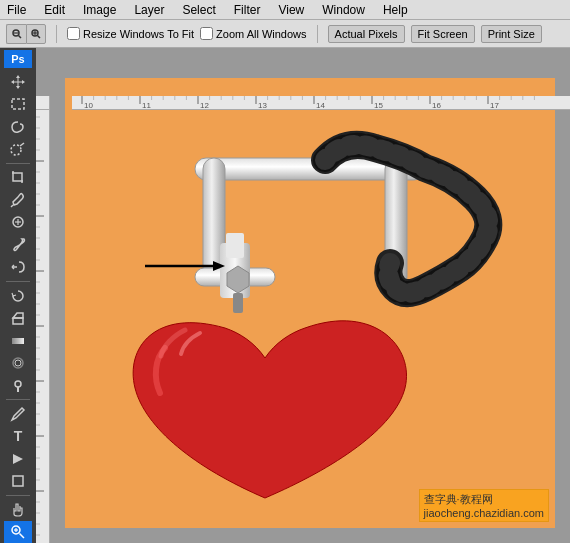 This screenshot has height=543, width=570. What do you see at coordinates (436, 106) in the screenshot?
I see `svg-text: 16` at bounding box center [436, 106].